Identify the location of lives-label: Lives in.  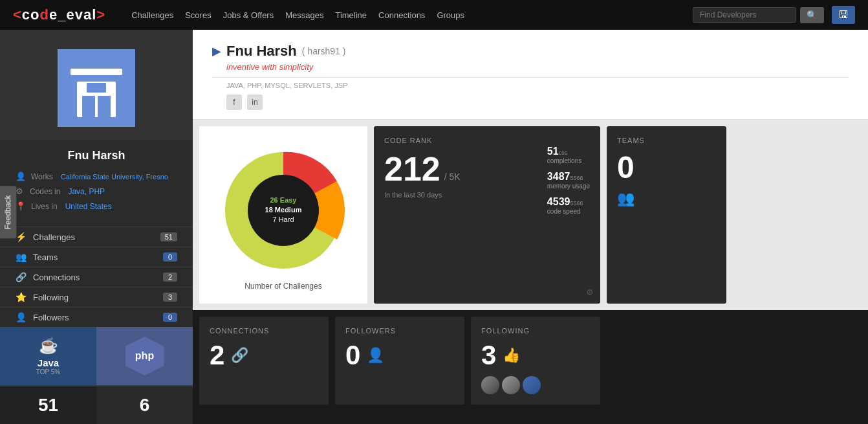
(44, 206).